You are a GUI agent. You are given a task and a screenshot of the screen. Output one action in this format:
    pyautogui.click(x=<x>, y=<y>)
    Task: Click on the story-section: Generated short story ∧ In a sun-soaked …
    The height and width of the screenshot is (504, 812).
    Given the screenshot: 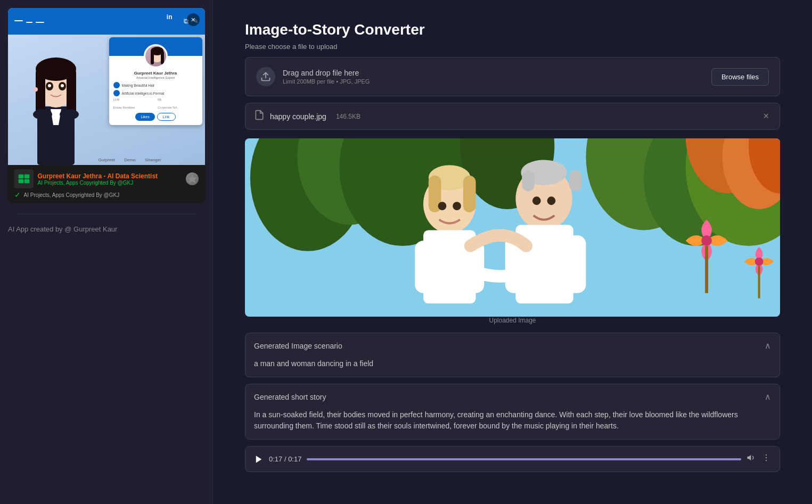 What is the action you would take?
    pyautogui.click(x=512, y=412)
    